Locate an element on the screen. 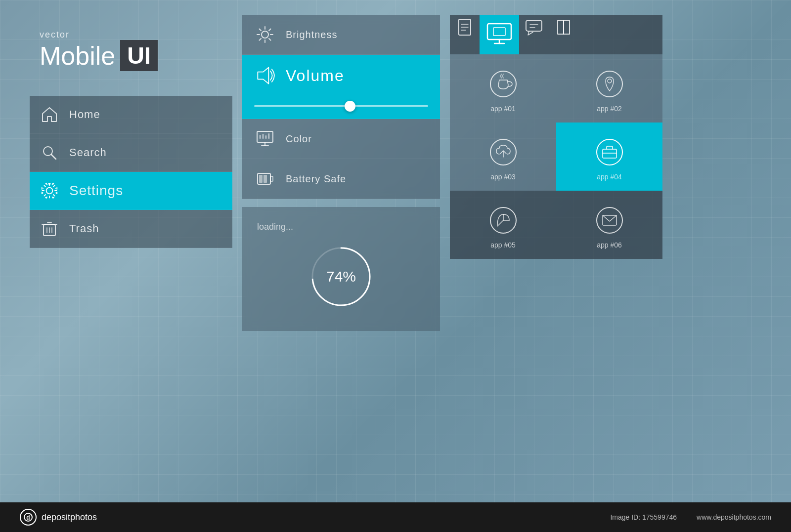  battery-icon is located at coordinates (265, 179).